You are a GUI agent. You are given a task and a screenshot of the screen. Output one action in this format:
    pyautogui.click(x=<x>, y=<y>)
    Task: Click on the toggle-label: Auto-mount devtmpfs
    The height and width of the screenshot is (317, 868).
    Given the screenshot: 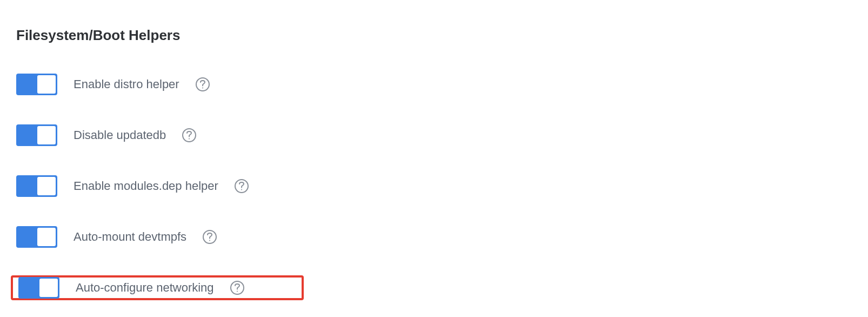 What is the action you would take?
    pyautogui.click(x=130, y=237)
    